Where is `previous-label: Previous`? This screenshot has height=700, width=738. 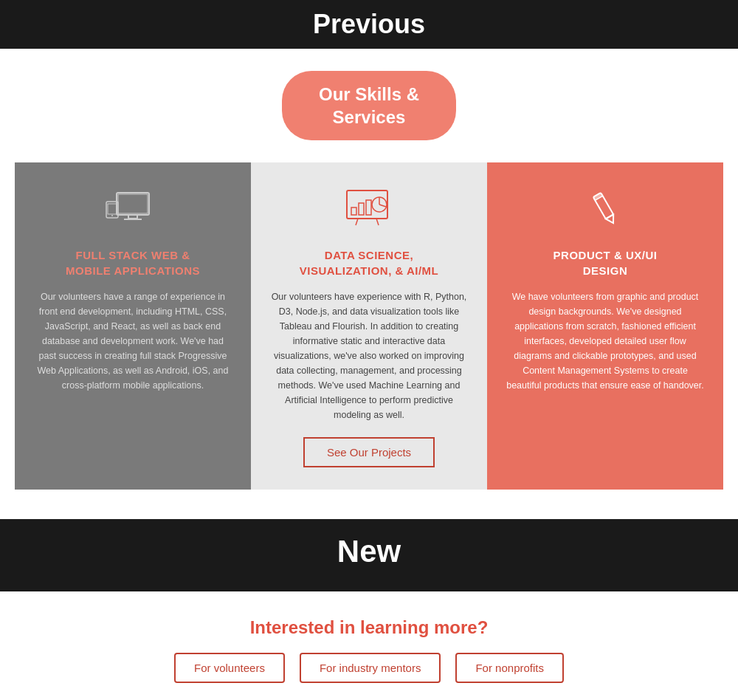 previous-label: Previous is located at coordinates (369, 24).